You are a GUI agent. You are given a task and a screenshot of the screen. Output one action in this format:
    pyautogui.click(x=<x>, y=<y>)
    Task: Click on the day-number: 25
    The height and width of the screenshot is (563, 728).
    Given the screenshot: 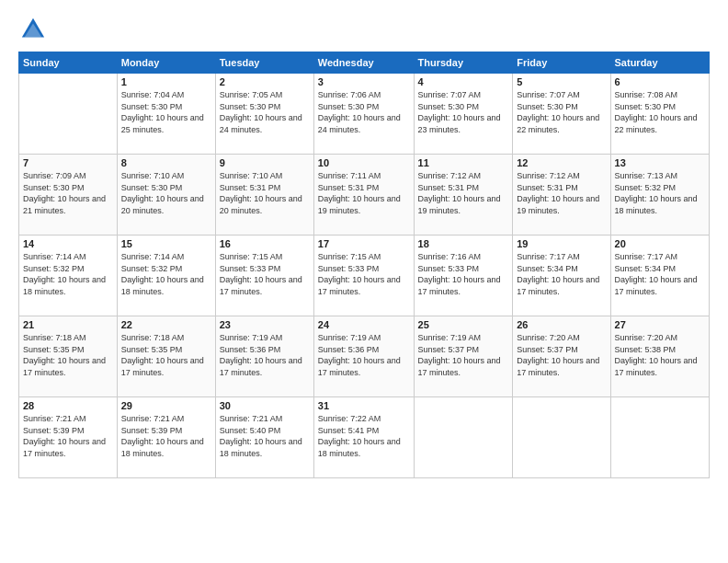 What is the action you would take?
    pyautogui.click(x=463, y=325)
    